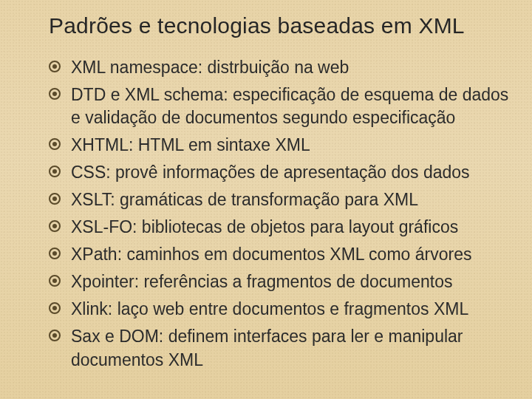 The width and height of the screenshot is (532, 399). What do you see at coordinates (280, 200) in the screenshot?
I see `list-item: XSLT: gramáticas de transformação para X…` at bounding box center [280, 200].